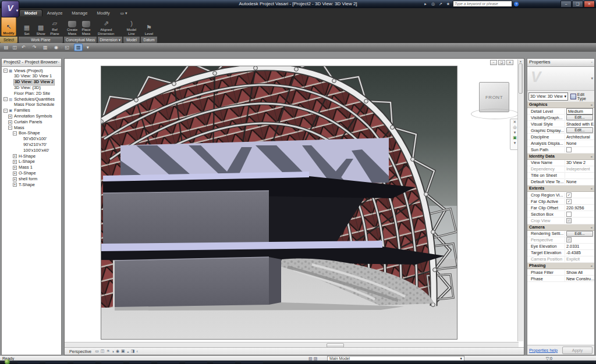  What do you see at coordinates (494, 98) in the screenshot?
I see `viewcube-front-face: FRONT` at bounding box center [494, 98].